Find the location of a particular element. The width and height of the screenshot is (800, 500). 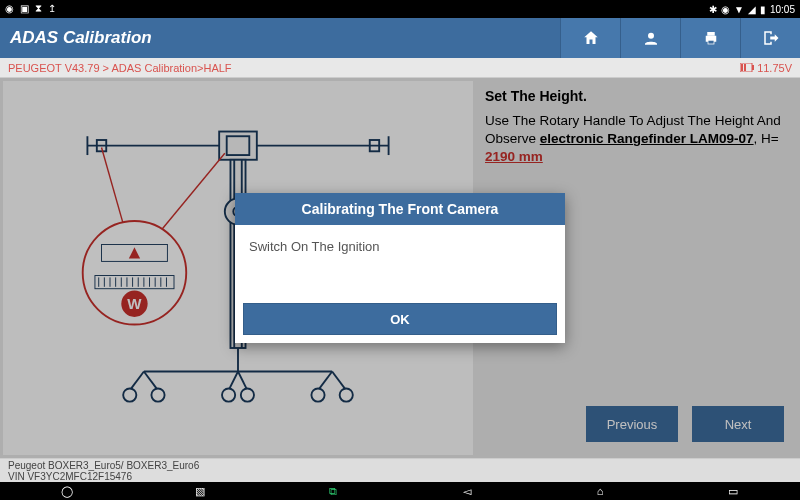

android-navbar: ◯ ▧ ⧉ ◅ ⌂ ▭ is located at coordinates (400, 491).